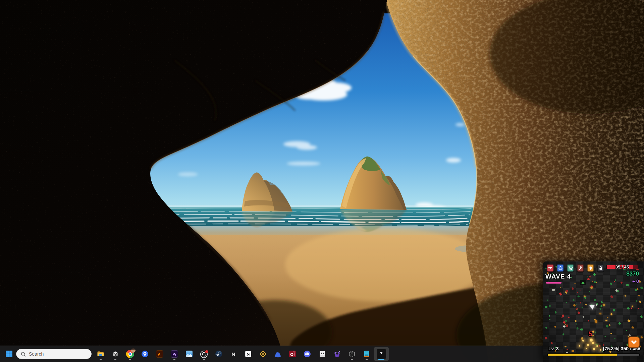 Image resolution: width=644 pixels, height=362 pixels. Describe the element at coordinates (634, 342) in the screenshot. I see `minimize-hud-button` at that location.